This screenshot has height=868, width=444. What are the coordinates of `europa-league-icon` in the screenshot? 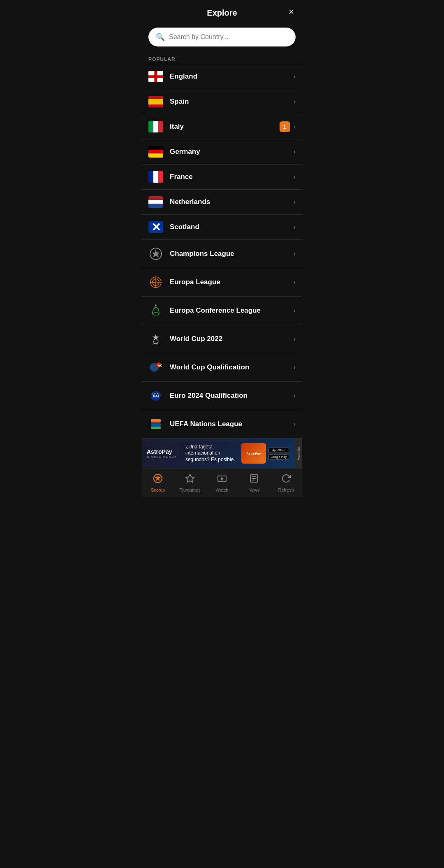 It's located at (156, 282).